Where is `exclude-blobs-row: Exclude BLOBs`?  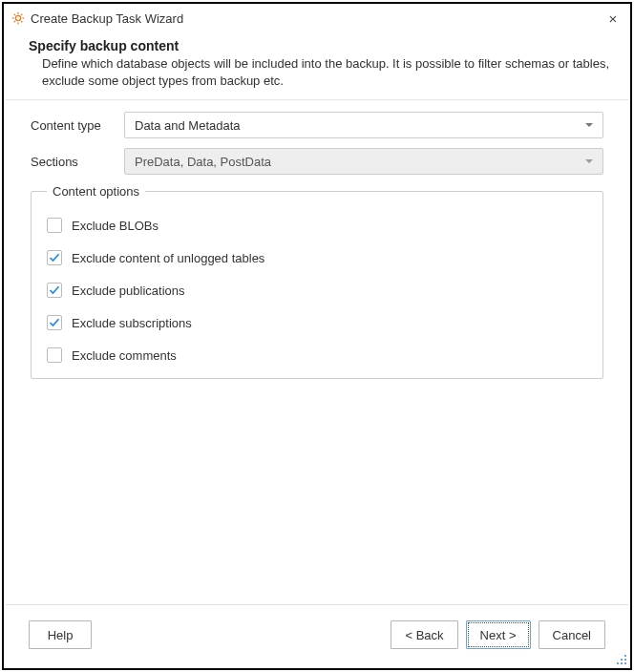 exclude-blobs-row: Exclude BLOBs is located at coordinates (317, 225).